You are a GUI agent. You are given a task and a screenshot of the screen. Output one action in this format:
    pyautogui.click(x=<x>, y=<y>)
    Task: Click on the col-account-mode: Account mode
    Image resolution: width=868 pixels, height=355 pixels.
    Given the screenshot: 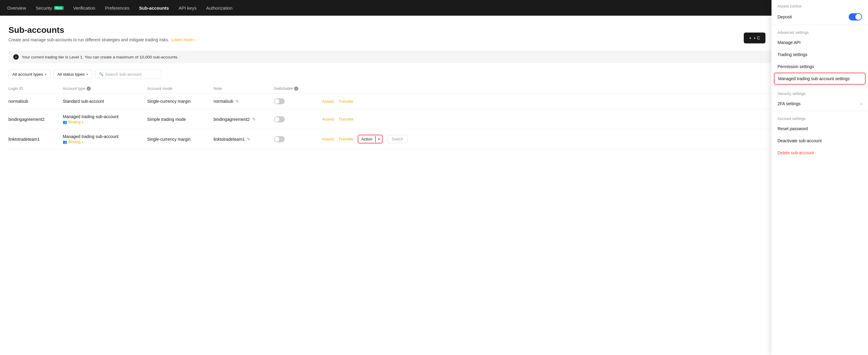 What is the action you would take?
    pyautogui.click(x=181, y=88)
    